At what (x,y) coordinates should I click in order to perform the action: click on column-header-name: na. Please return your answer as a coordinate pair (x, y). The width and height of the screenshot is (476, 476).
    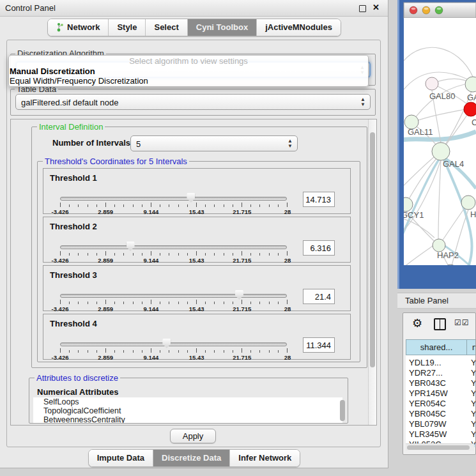
    Looking at the image, I should click on (472, 348).